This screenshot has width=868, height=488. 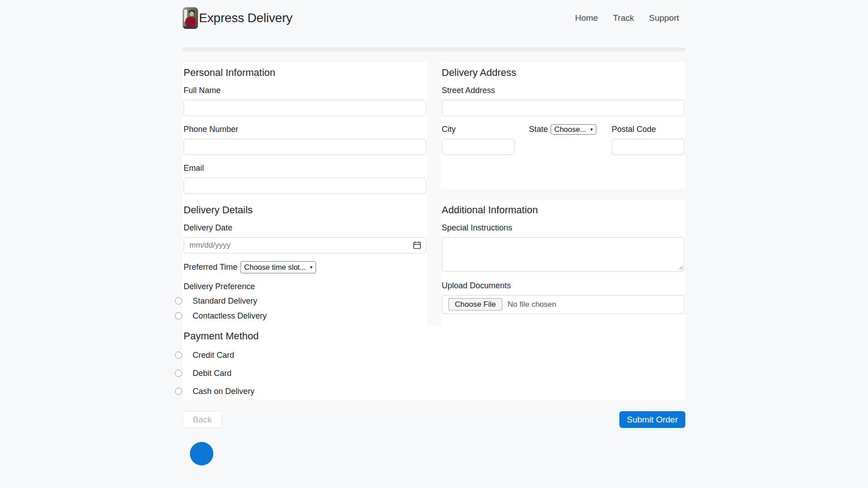 What do you see at coordinates (305, 108) in the screenshot?
I see `full-name-input` at bounding box center [305, 108].